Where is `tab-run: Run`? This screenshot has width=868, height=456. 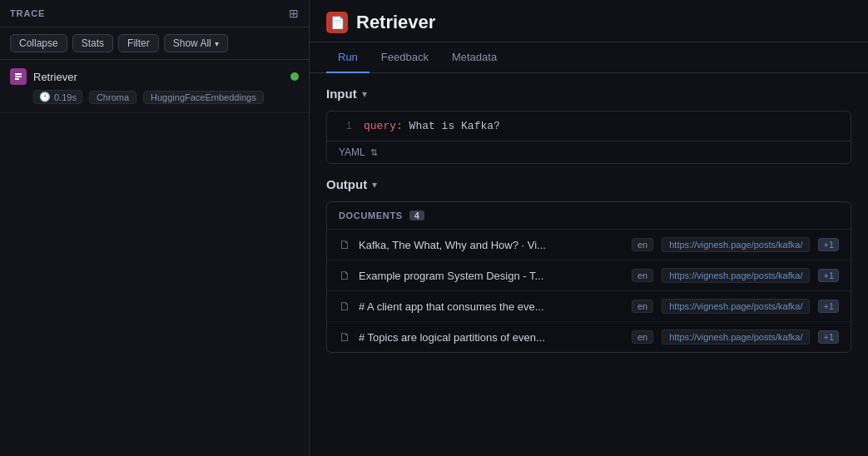 tab-run: Run is located at coordinates (348, 58).